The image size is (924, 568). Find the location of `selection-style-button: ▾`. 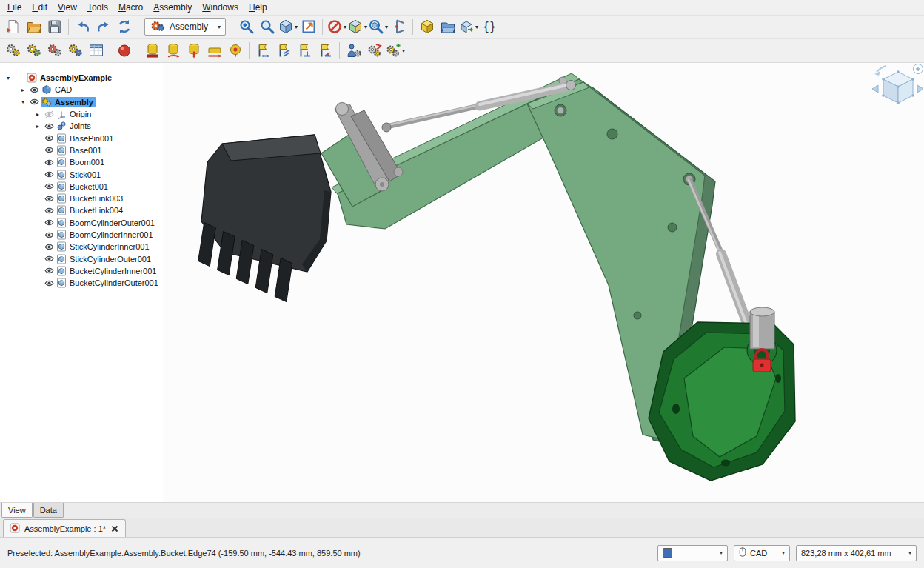

selection-style-button: ▾ is located at coordinates (357, 27).